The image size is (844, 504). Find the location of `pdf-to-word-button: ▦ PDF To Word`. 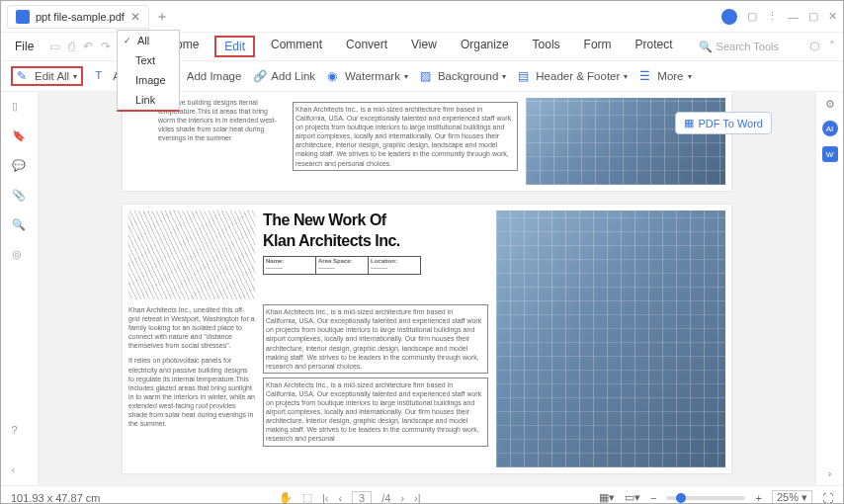

pdf-to-word-button: ▦ PDF To Word is located at coordinates (723, 123).